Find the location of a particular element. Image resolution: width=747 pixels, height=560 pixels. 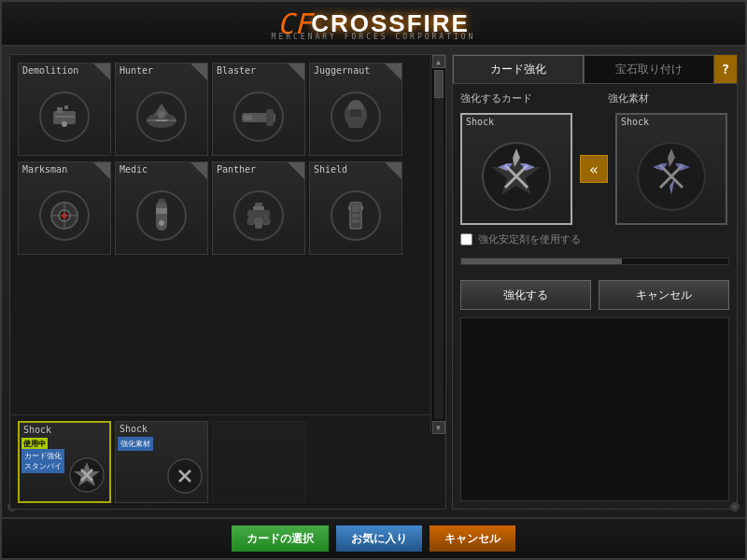

card-icon-juggernaut is located at coordinates (356, 117).